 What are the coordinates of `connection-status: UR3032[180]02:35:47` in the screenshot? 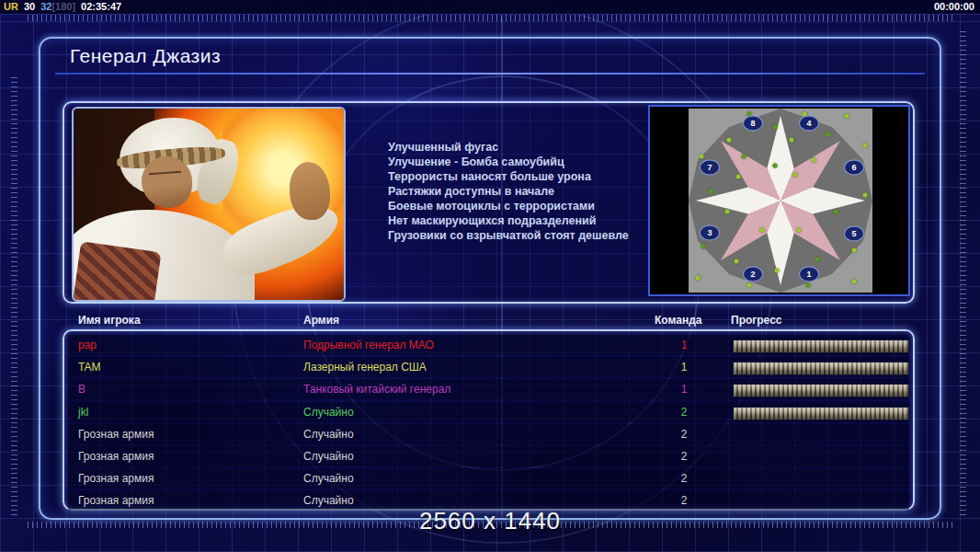 It's located at (65, 7).